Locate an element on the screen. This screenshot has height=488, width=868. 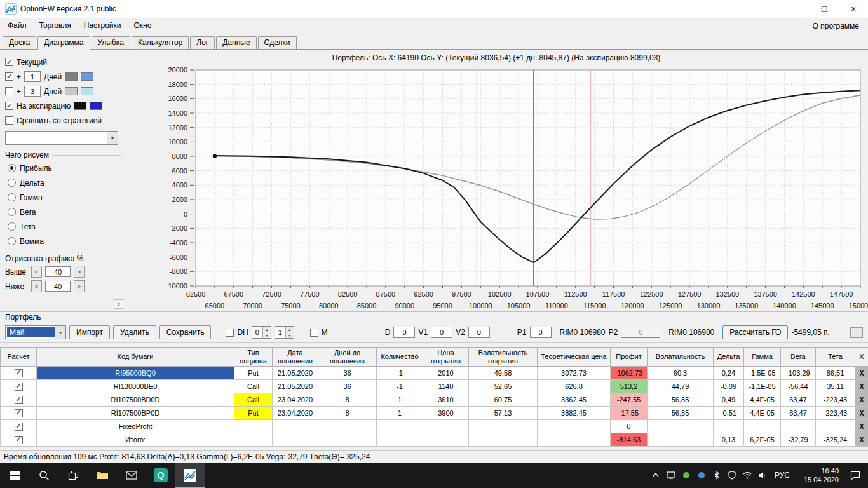
maximize-button: □ is located at coordinates (824, 9).